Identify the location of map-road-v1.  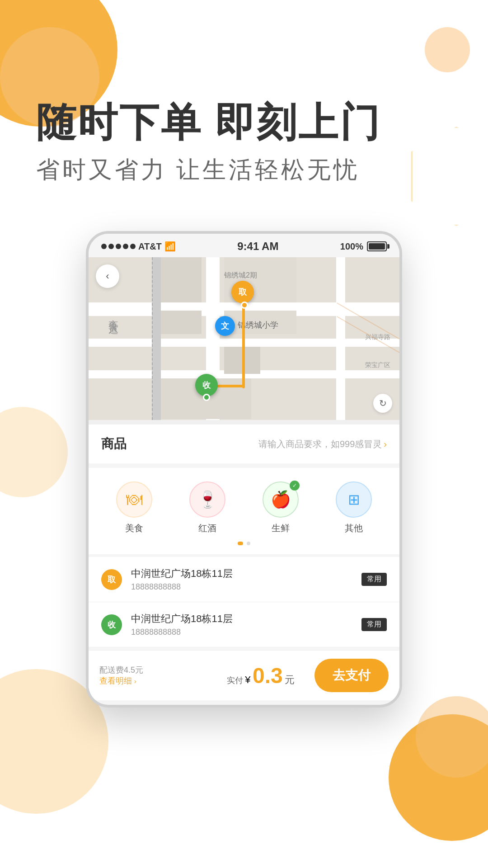
(156, 339).